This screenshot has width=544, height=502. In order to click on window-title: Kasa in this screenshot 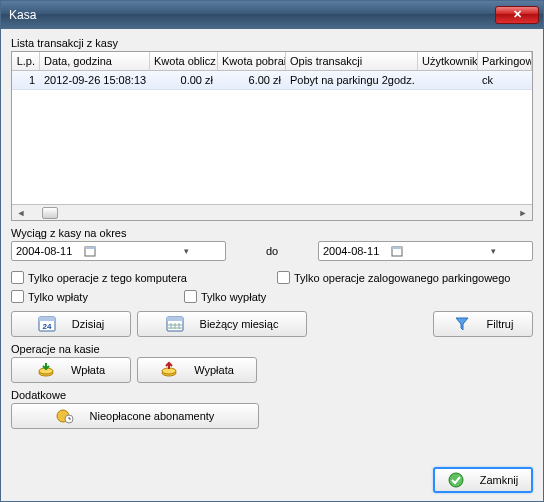, I will do `click(252, 15)`.